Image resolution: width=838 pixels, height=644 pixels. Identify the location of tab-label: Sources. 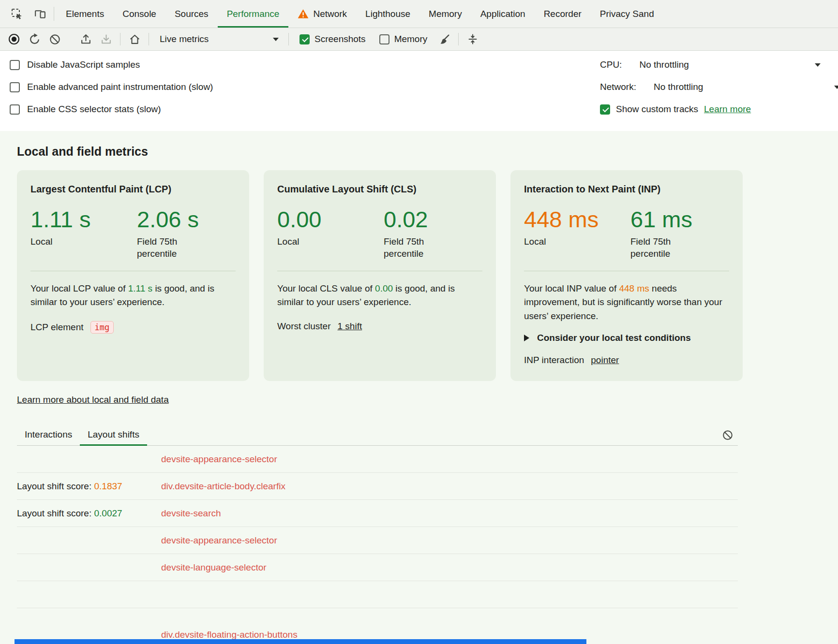
(192, 14).